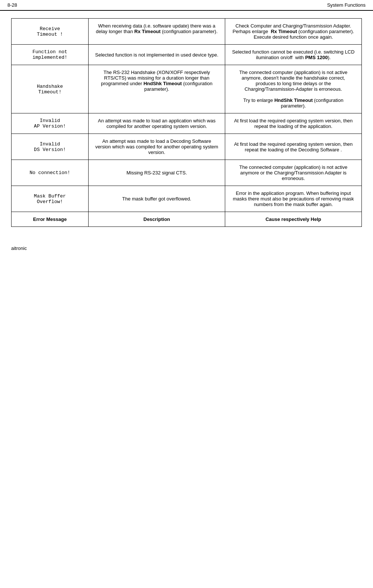 This screenshot has width=373, height=588. I want to click on cause-7: Error in the application program. When b…, so click(293, 199).